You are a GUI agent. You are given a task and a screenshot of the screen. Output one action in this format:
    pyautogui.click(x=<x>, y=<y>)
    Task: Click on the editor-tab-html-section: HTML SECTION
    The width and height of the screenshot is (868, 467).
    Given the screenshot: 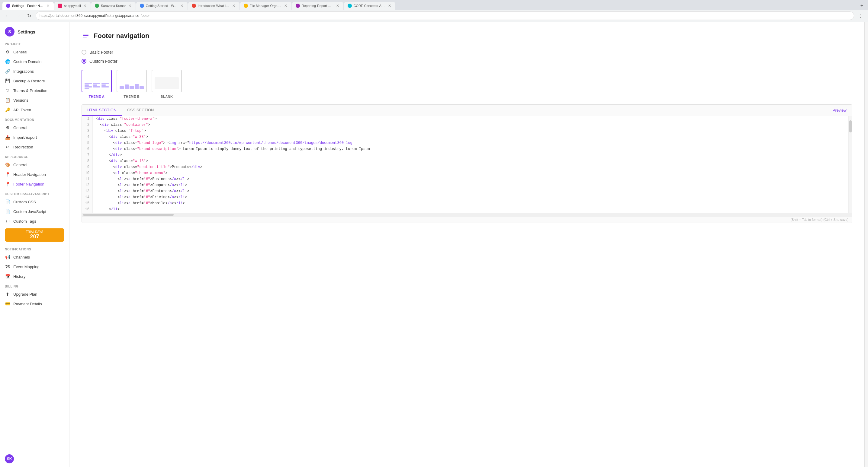 What is the action you would take?
    pyautogui.click(x=102, y=110)
    